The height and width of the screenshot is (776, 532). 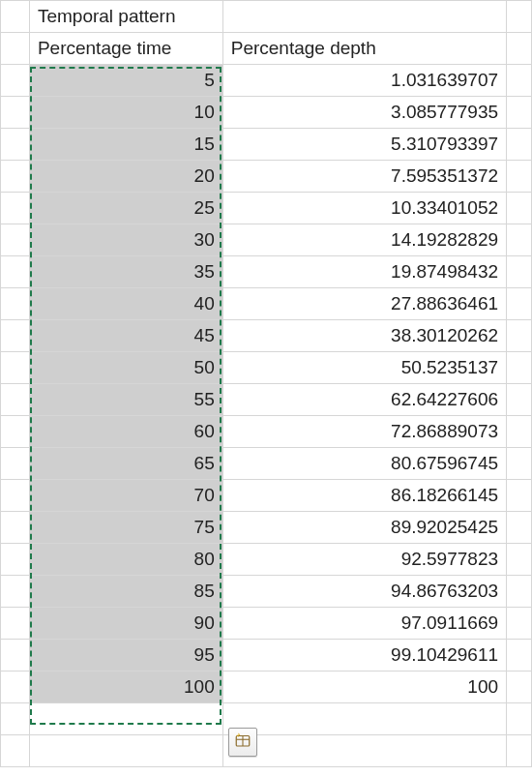 I want to click on depth-cell: 50.5235137, so click(x=364, y=368).